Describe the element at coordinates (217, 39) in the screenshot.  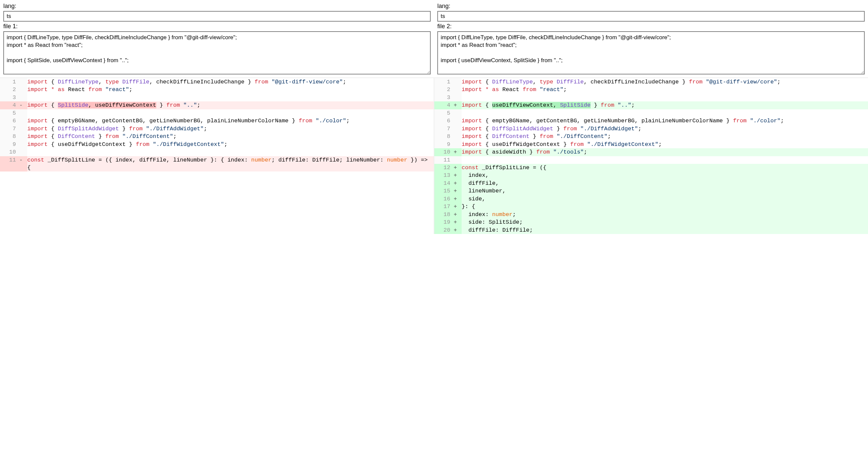
I see `left-input-column: lang: file 1:` at that location.